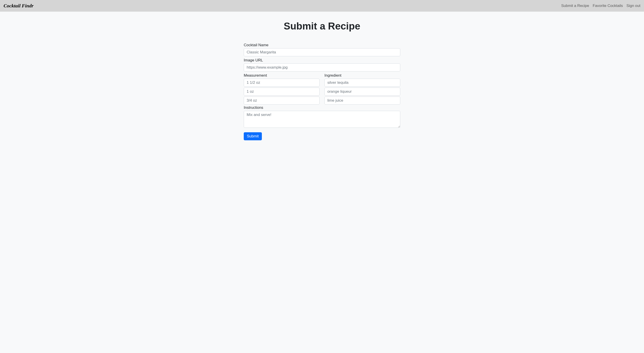  What do you see at coordinates (282, 89) in the screenshot?
I see `measurement-column: Measurement` at bounding box center [282, 89].